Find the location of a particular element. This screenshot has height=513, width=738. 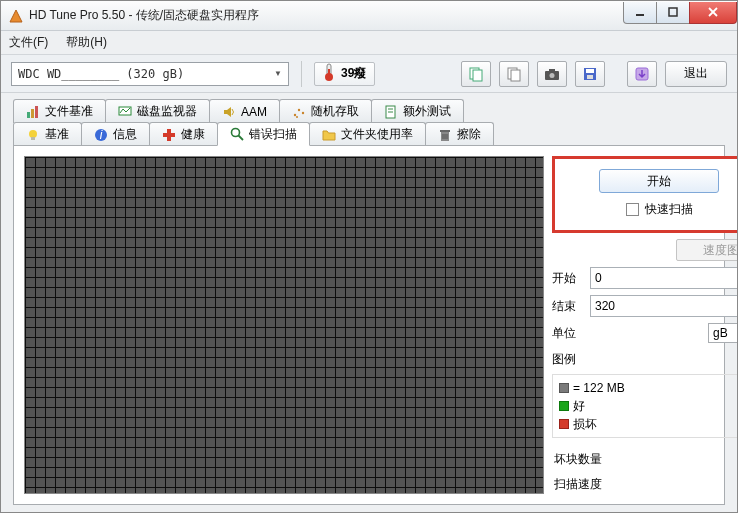

monitor-icon is located at coordinates (125, 112).